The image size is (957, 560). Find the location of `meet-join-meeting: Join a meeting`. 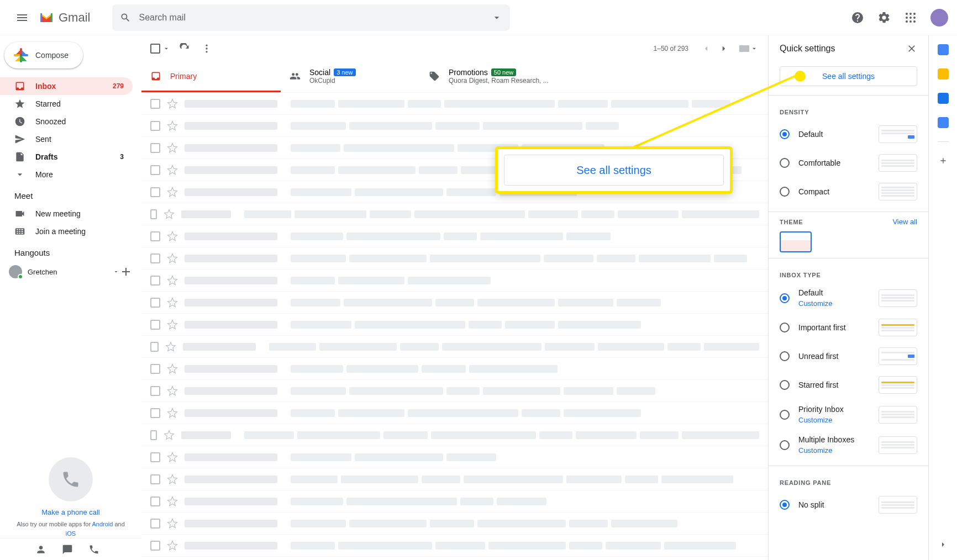

meet-join-meeting: Join a meeting is located at coordinates (71, 231).